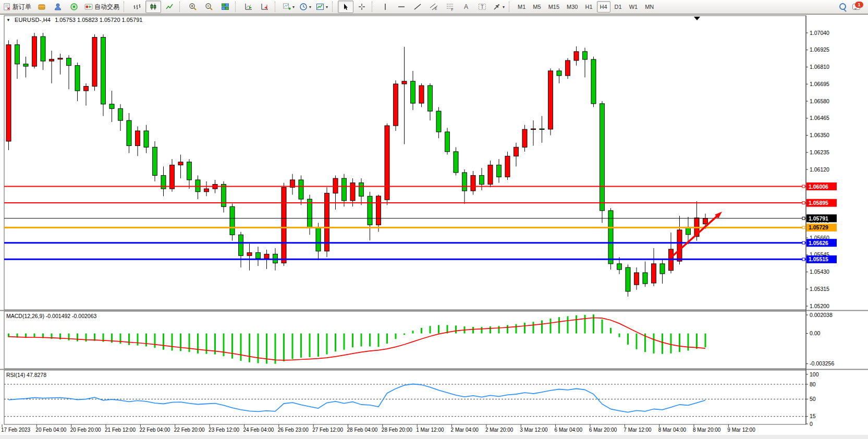  Describe the element at coordinates (857, 7) in the screenshot. I see `notifications-icon: 1` at that location.